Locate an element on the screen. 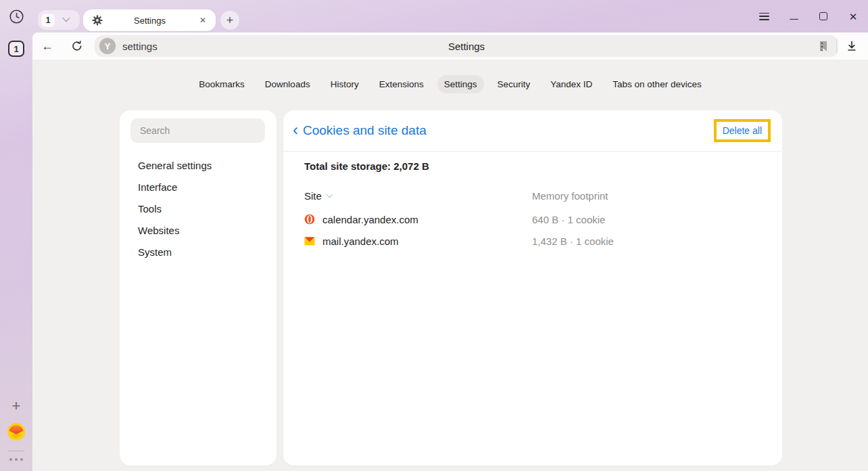 Image resolution: width=868 pixels, height=471 pixels. sort-chevron-icon is located at coordinates (329, 195).